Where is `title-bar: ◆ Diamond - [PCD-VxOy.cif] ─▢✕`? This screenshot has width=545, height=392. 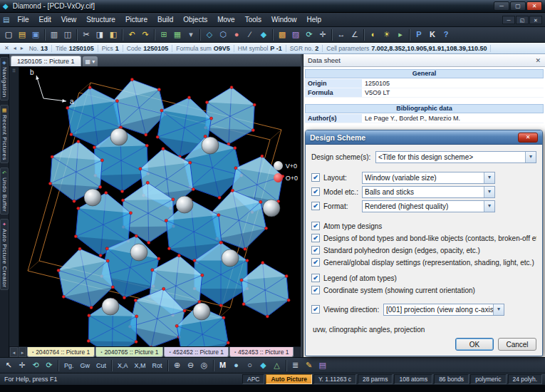
title-bar: ◆ Diamond - [PCD-VxOy.cif] ─▢✕ is located at coordinates (272, 6).